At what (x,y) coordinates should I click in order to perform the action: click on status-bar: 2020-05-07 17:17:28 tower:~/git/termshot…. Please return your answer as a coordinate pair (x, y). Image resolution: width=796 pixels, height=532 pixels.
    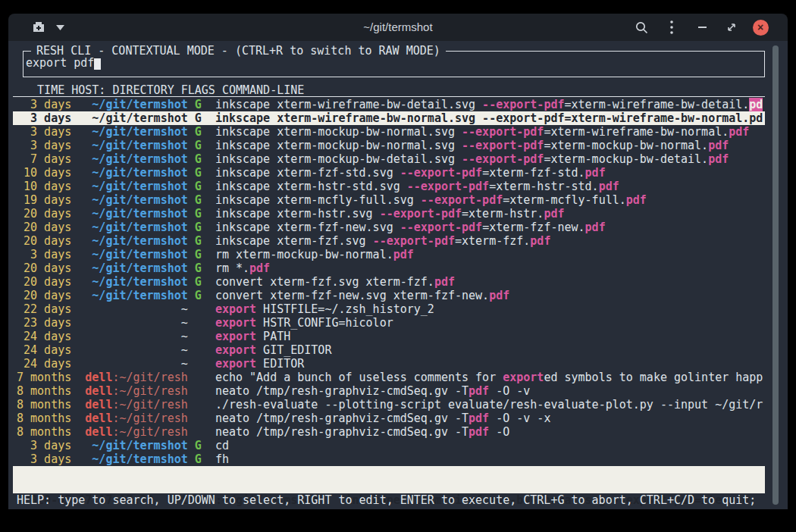
    Looking at the image, I should click on (389, 480).